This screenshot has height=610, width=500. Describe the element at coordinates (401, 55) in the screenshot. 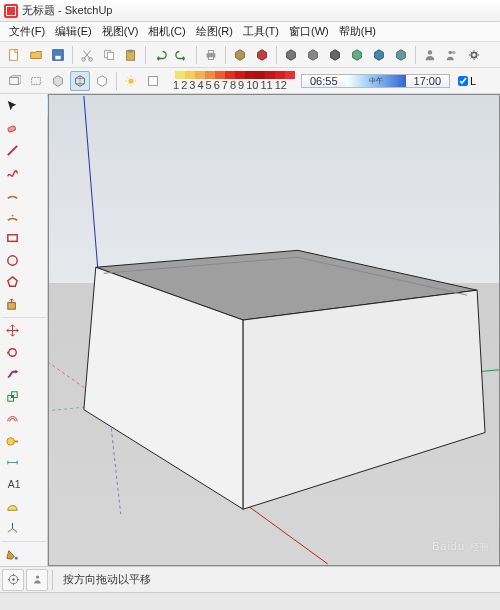

I see `shadow-e-button` at that location.